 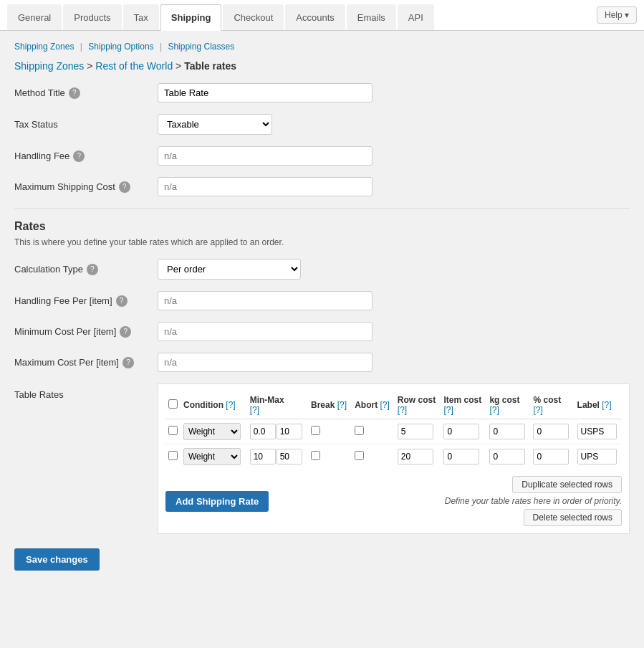 I want to click on max-shipping-cost-label: Maximum Shipping Cost ?, so click(x=86, y=187).